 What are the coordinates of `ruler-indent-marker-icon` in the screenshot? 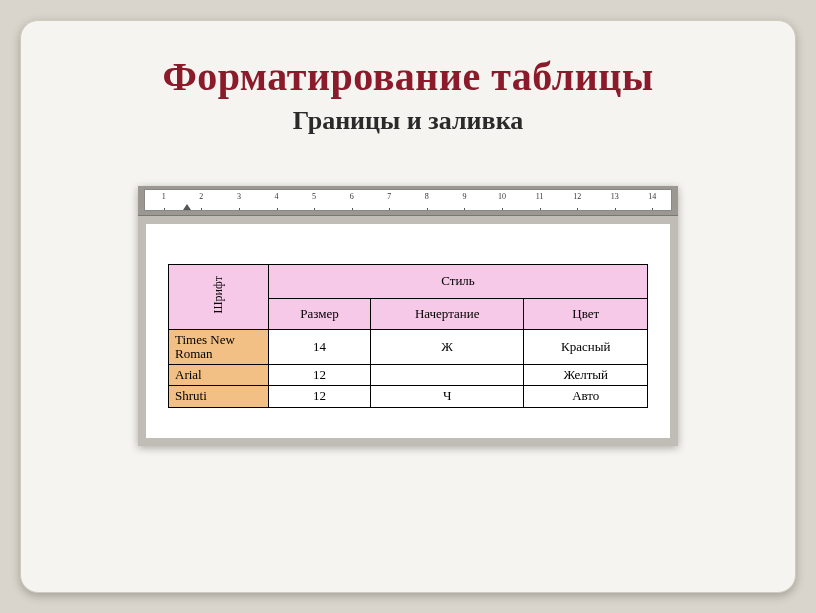 It's located at (187, 207).